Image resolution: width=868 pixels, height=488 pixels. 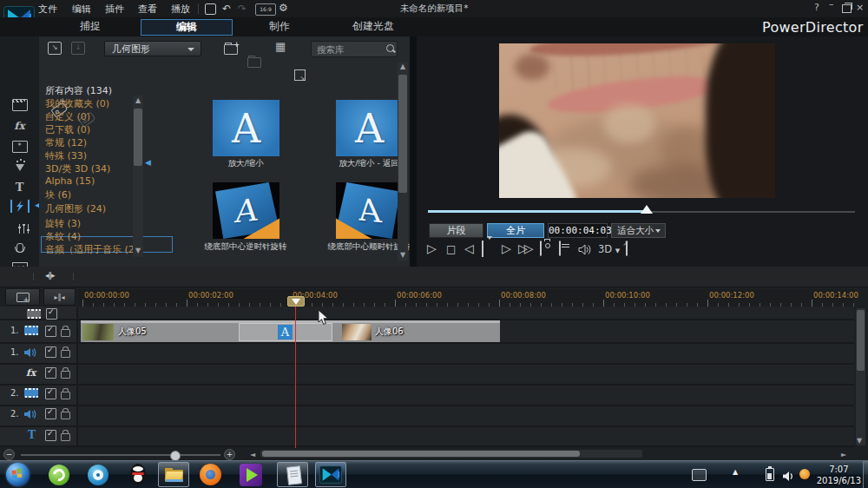 What do you see at coordinates (181, 9) in the screenshot?
I see `menu-play: 播放` at bounding box center [181, 9].